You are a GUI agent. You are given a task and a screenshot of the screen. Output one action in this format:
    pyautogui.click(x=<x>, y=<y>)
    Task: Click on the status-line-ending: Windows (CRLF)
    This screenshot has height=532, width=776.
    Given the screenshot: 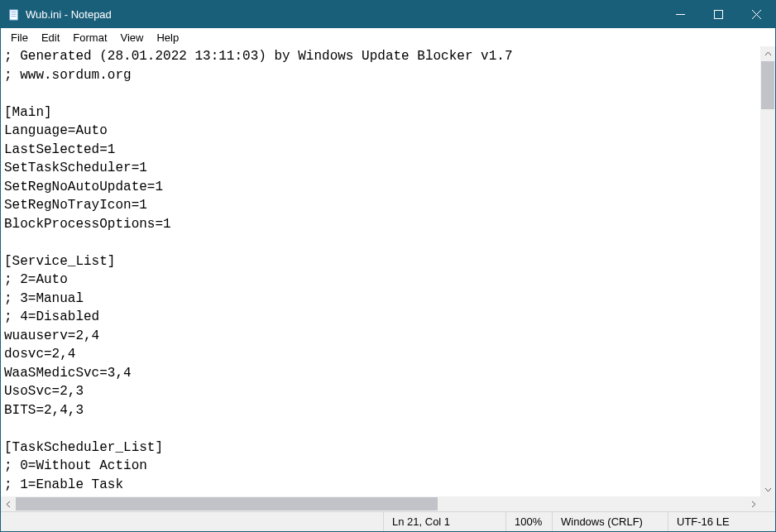 What is the action you would take?
    pyautogui.click(x=610, y=521)
    